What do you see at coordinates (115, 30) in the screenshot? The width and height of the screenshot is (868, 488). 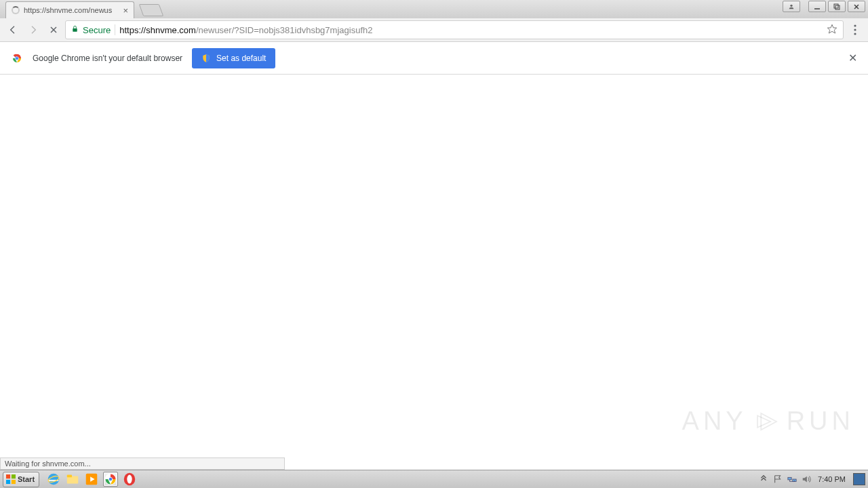 I see `omnibox-divider` at bounding box center [115, 30].